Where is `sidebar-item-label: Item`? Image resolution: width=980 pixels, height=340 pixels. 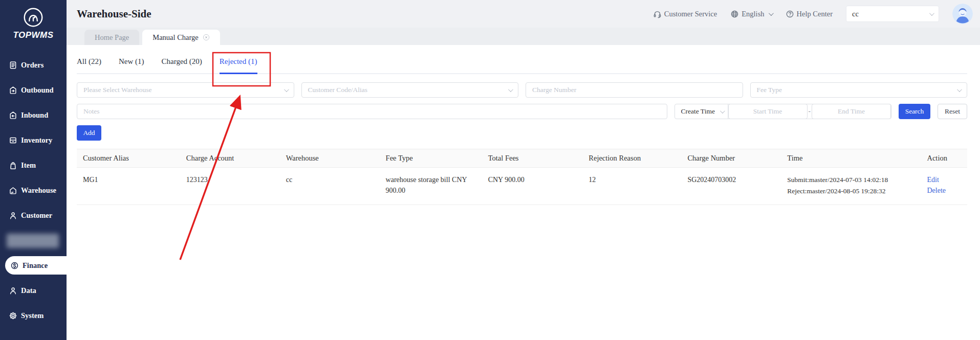
sidebar-item-label: Item is located at coordinates (29, 166).